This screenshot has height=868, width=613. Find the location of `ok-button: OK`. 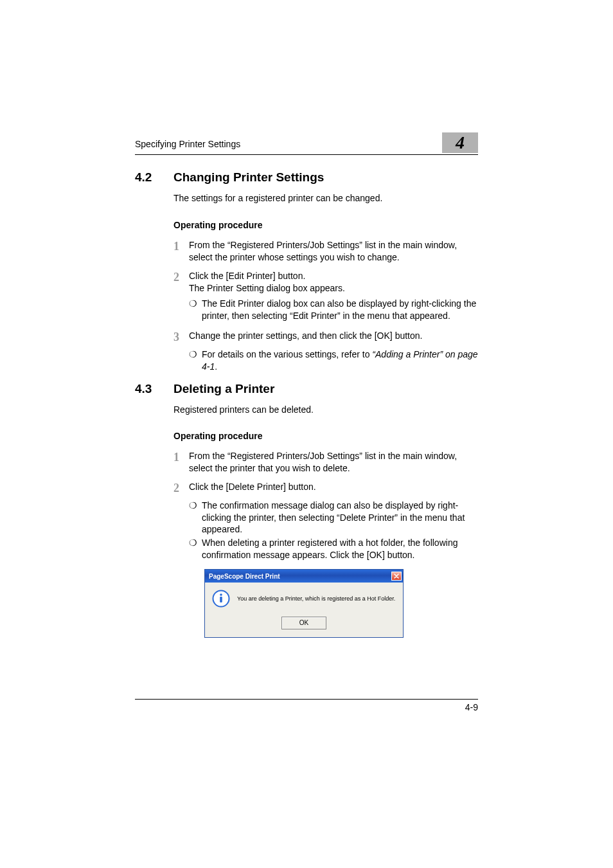

ok-button: OK is located at coordinates (304, 623).